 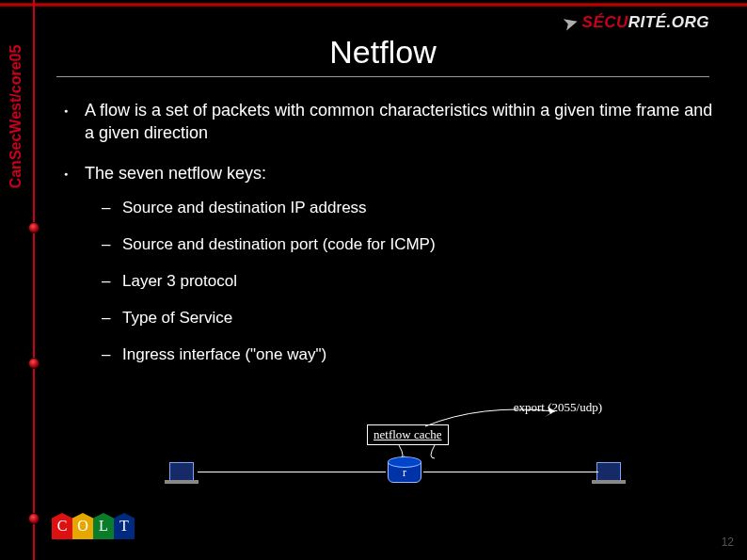 I want to click on subbullet-item: Type of Service, so click(x=402, y=318).